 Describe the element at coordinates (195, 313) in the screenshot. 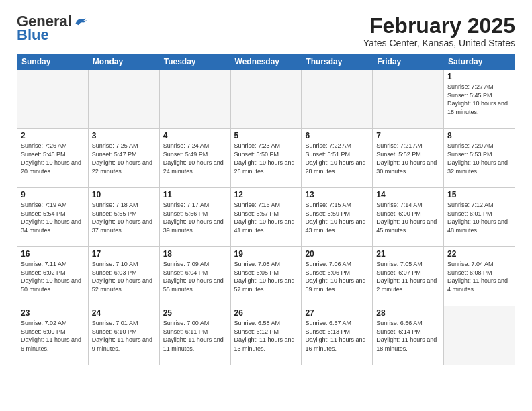

I see `day-number: 25` at that location.